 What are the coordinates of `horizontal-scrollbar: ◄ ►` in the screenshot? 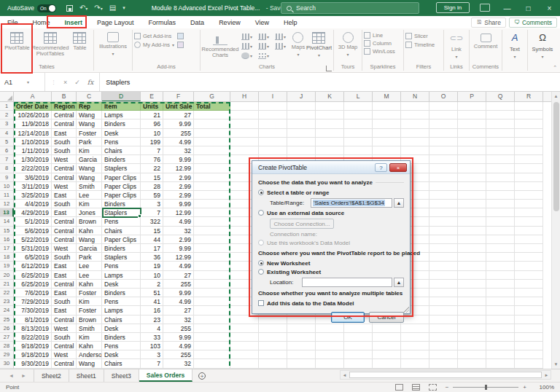 It's located at (446, 375).